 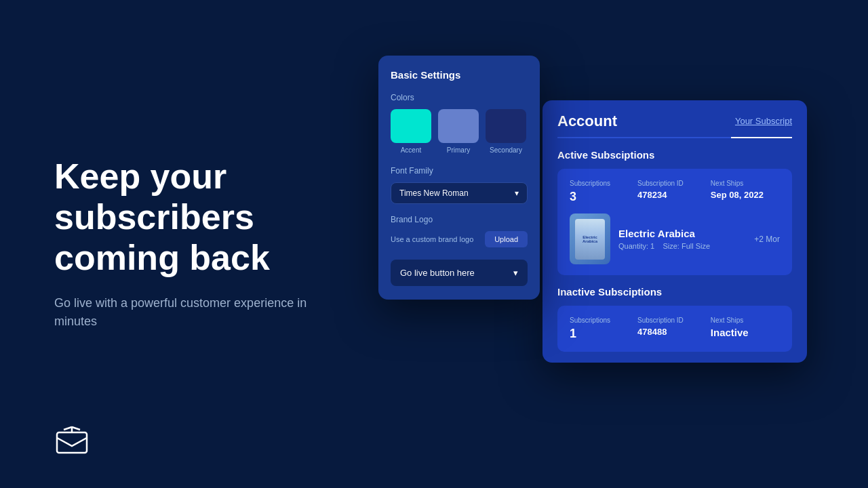 I want to click on product-size: Size: Full Size, so click(x=686, y=246).